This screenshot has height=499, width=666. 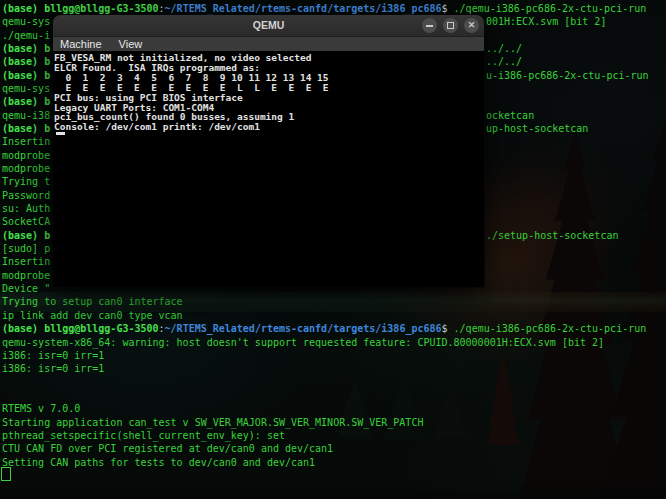 What do you see at coordinates (144, 436) in the screenshot?
I see `terminal-text: pthread_setspecific(shell_current_env_ke…` at bounding box center [144, 436].